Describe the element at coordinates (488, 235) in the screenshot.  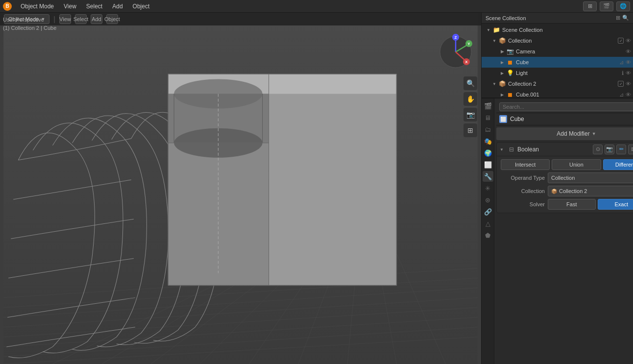
I see `prop-material-icon: ⬟` at that location.